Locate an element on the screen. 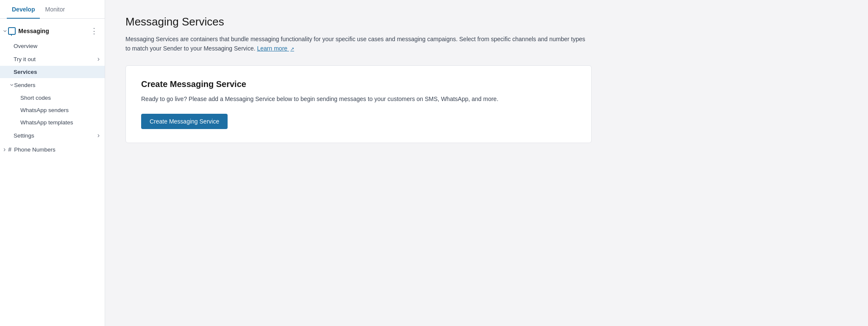 The height and width of the screenshot is (326, 868). sidebar-nav: Messaging ⋮ Overview Try it out Services… is located at coordinates (53, 172).